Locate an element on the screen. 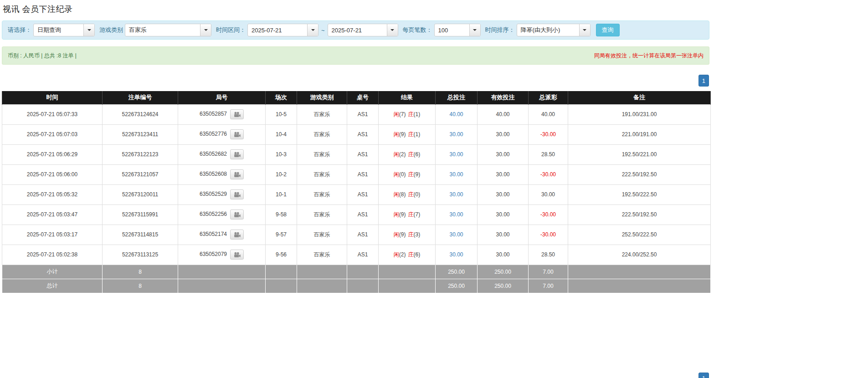 The image size is (868, 378). page-size-field is located at coordinates (457, 30).